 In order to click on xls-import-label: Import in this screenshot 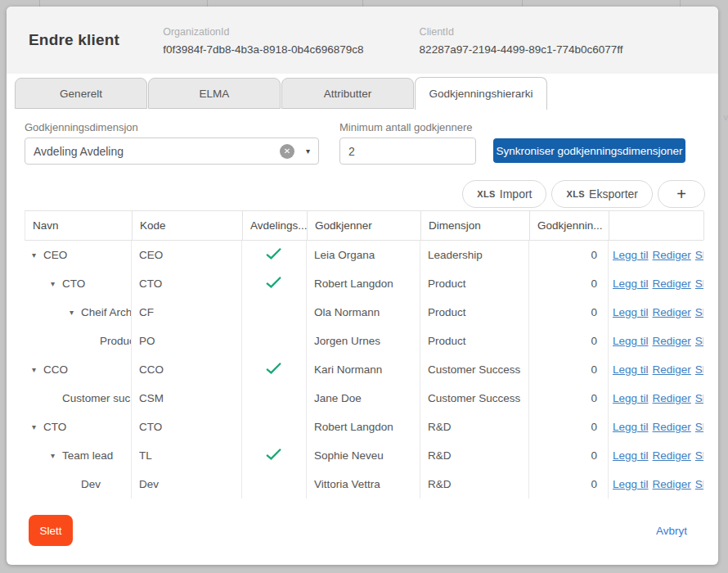, I will do `click(516, 194)`.